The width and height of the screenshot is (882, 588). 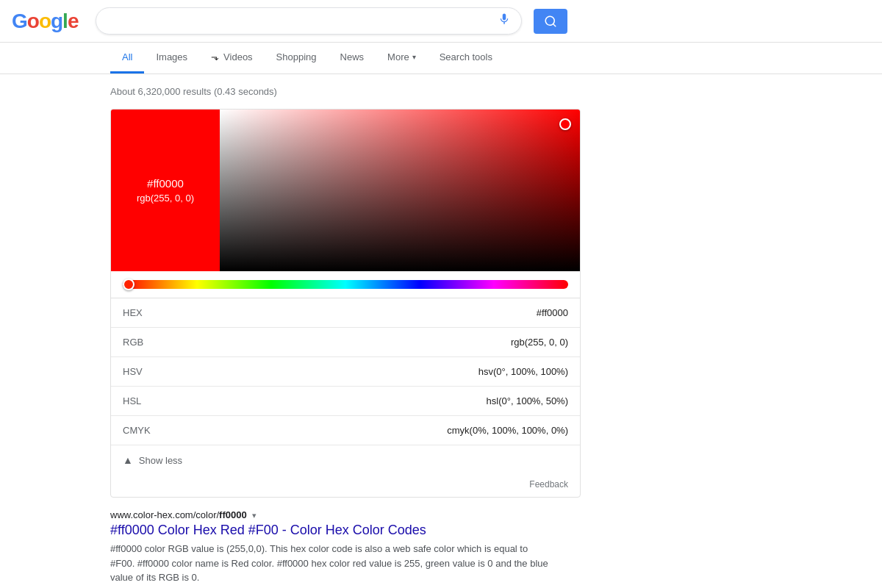 I want to click on color-label-hsl: HSL, so click(x=132, y=401).